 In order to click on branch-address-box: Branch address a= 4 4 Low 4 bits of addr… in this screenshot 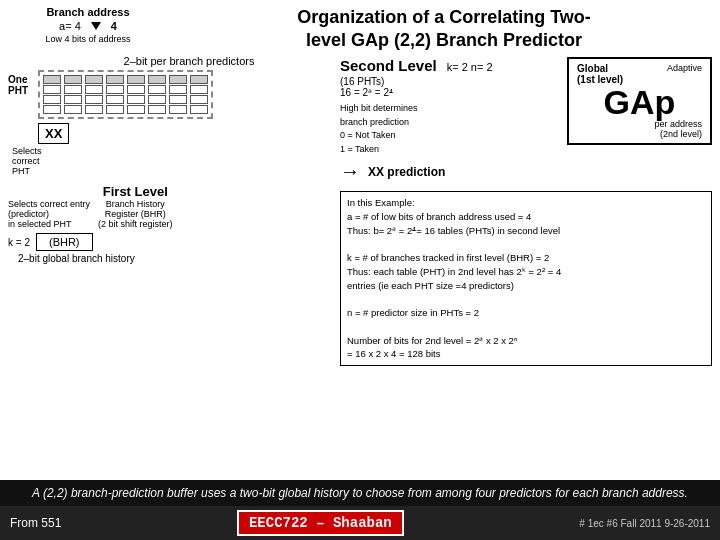, I will do `click(88, 28)`.